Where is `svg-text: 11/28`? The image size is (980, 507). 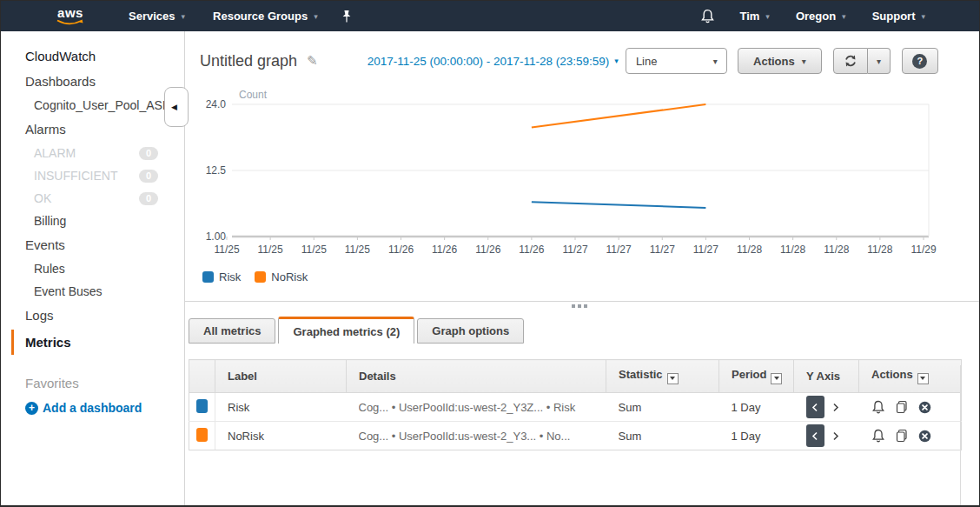 svg-text: 11/28 is located at coordinates (879, 250).